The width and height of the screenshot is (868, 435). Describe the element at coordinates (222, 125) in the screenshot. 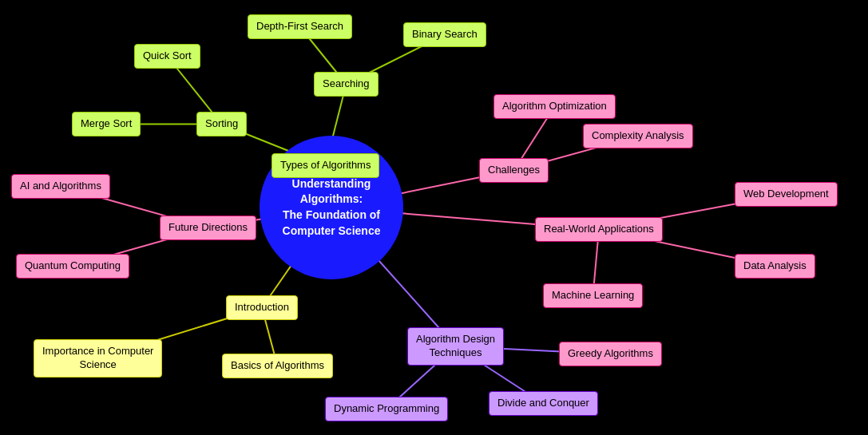

I see `sorting: Sorting` at that location.